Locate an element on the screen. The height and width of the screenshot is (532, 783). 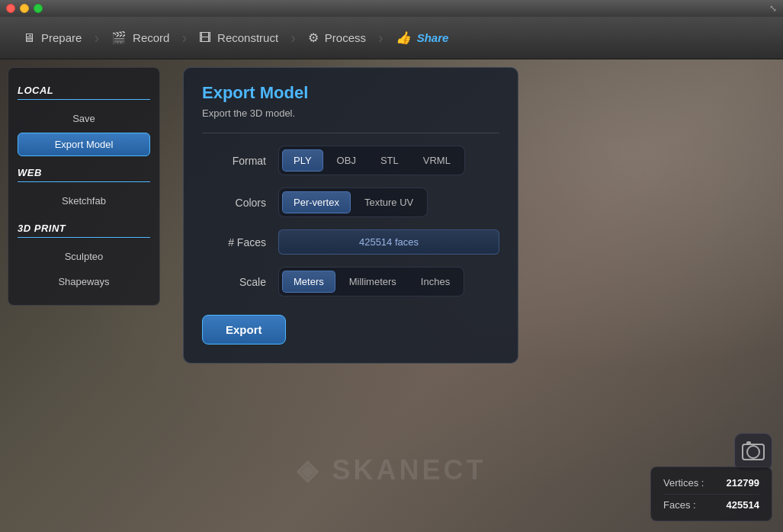
toolbar-label-record: Record is located at coordinates (151, 38).